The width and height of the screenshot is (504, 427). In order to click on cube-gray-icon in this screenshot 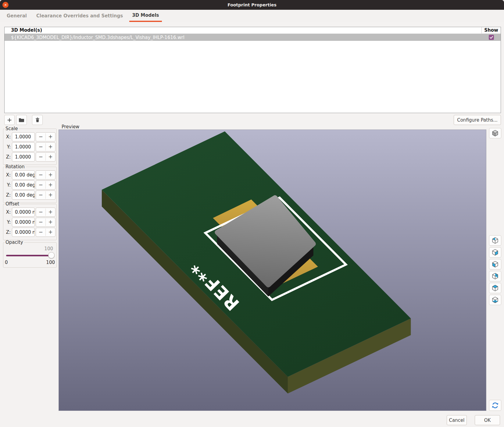, I will do `click(495, 133)`.